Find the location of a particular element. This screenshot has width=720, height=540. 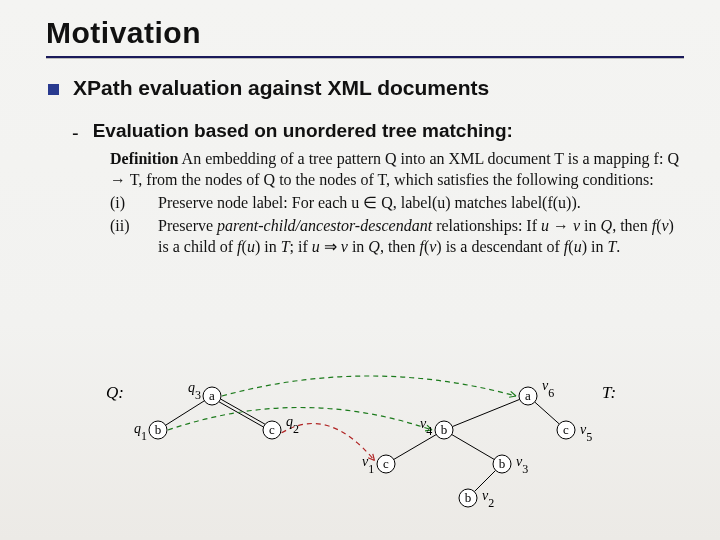

svg-text: v4 is located at coordinates (426, 427).